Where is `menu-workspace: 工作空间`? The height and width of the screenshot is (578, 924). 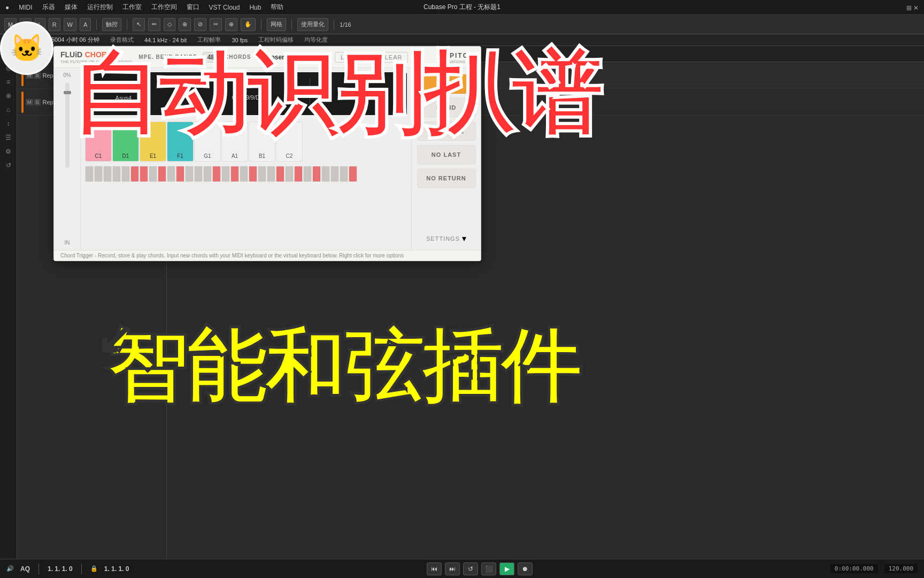
menu-workspace: 工作空间 is located at coordinates (164, 7).